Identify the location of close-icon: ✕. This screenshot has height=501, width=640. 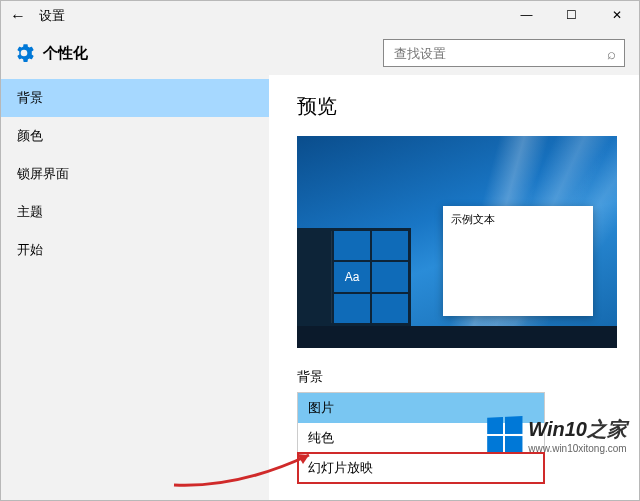
(617, 15).